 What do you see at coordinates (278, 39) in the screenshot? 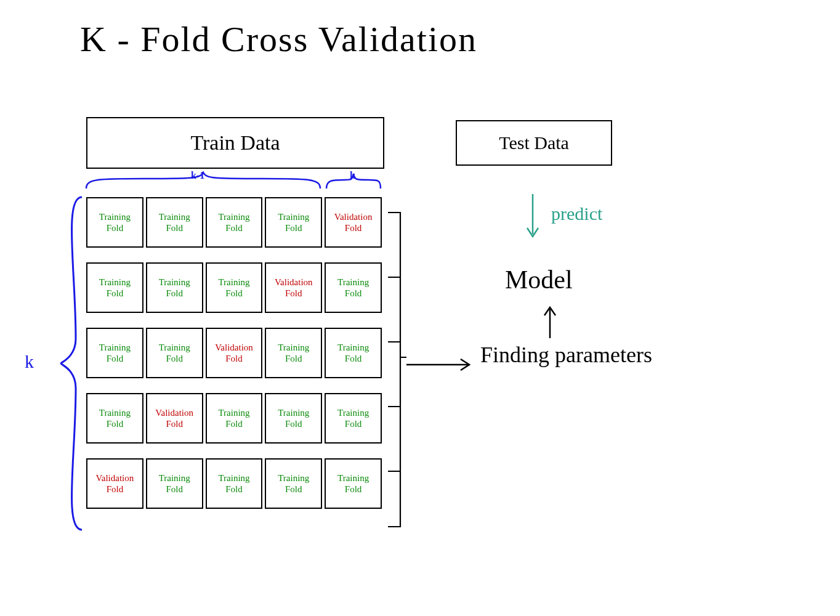
I see `diagram-title: K - Fold Cross Validation` at bounding box center [278, 39].